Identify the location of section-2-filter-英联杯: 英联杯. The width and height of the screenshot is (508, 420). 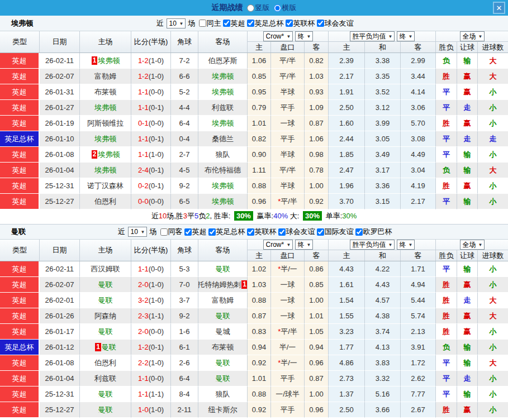
(262, 232).